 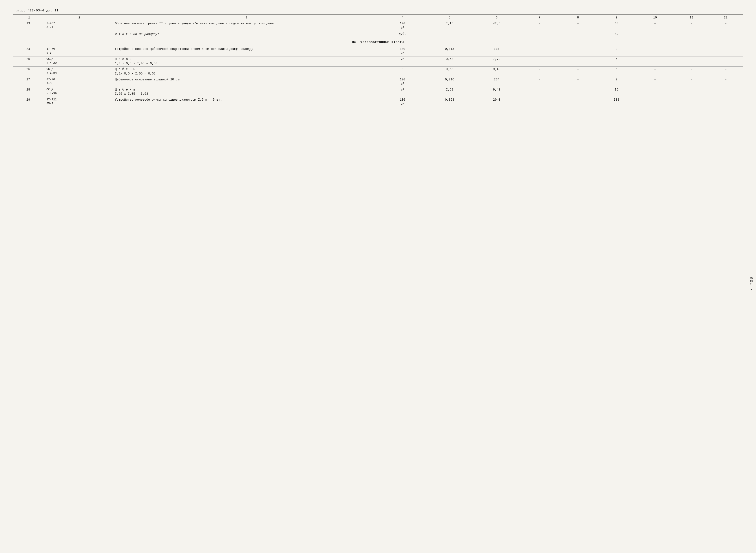 What do you see at coordinates (79, 62) in the screenshot?
I see `row-code: ССЦМп.4-20` at bounding box center [79, 62].